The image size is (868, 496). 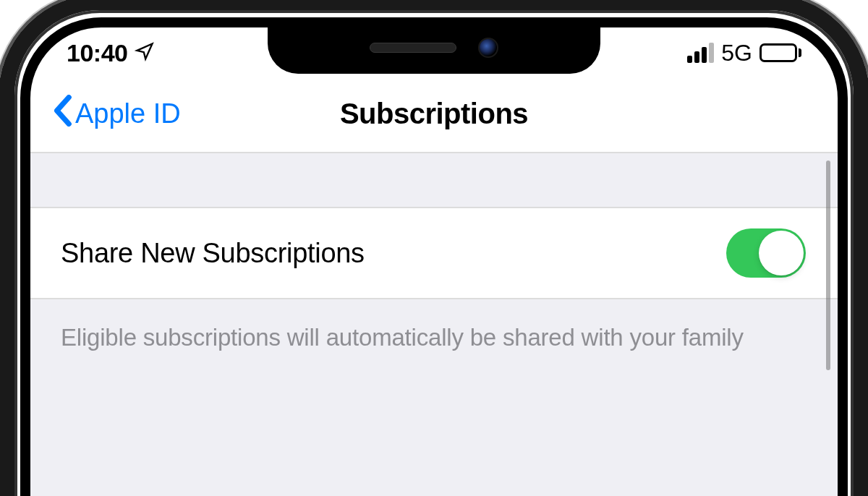 What do you see at coordinates (780, 53) in the screenshot?
I see `battery-icon` at bounding box center [780, 53].